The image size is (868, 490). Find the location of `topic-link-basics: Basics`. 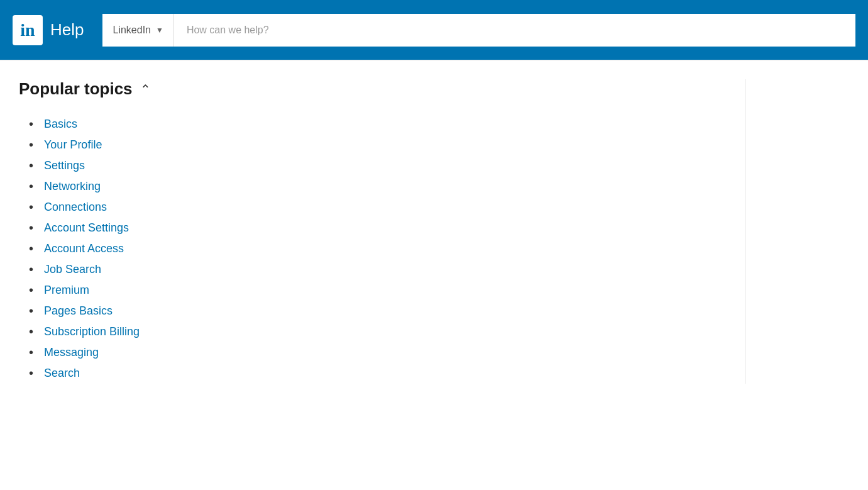

topic-link-basics: Basics is located at coordinates (60, 125).